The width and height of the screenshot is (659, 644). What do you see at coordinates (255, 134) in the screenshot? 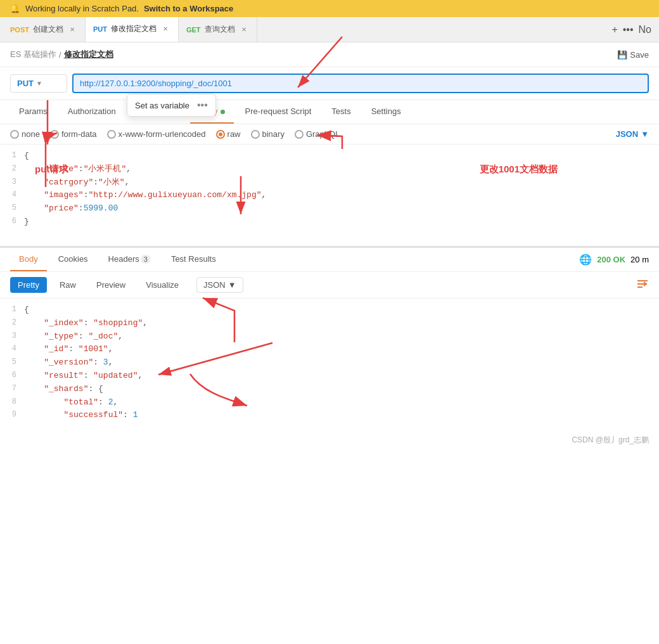
I see `radio-binary` at bounding box center [255, 134].